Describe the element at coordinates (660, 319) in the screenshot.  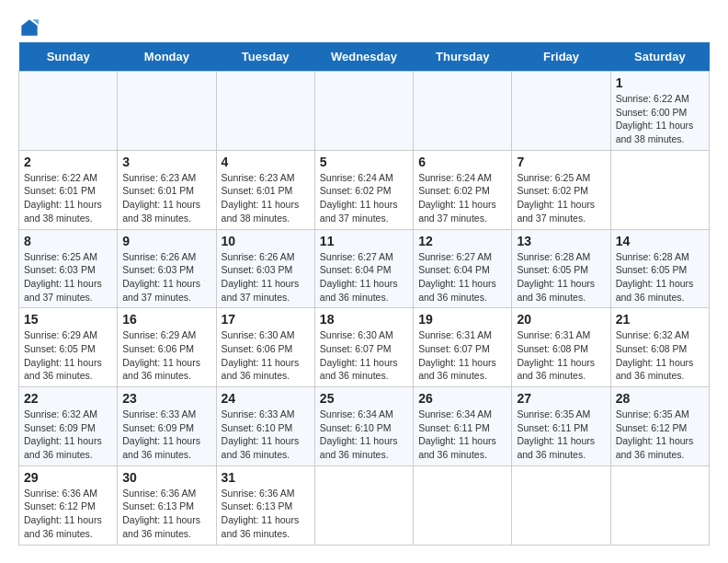
I see `date-number: 21` at that location.